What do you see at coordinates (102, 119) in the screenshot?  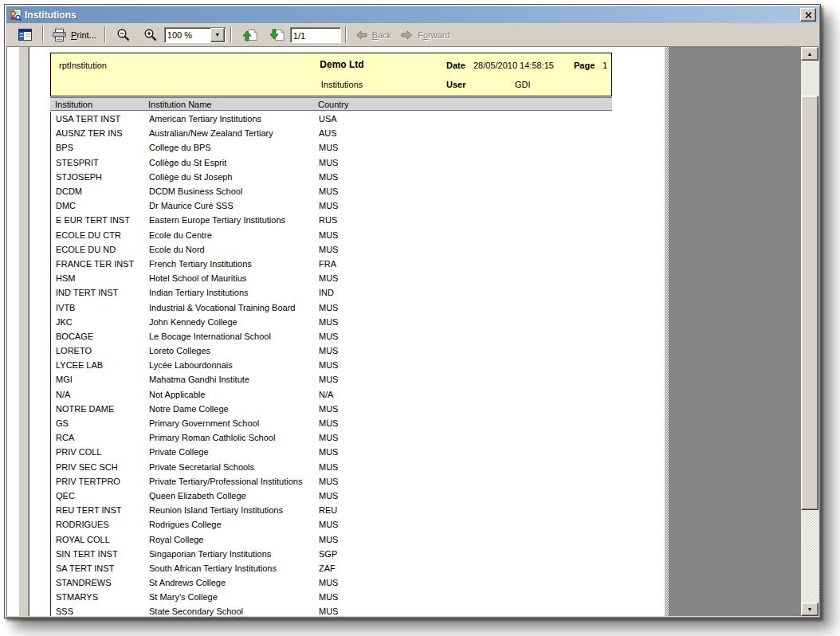 I see `cell-institution: USA TERT INST` at bounding box center [102, 119].